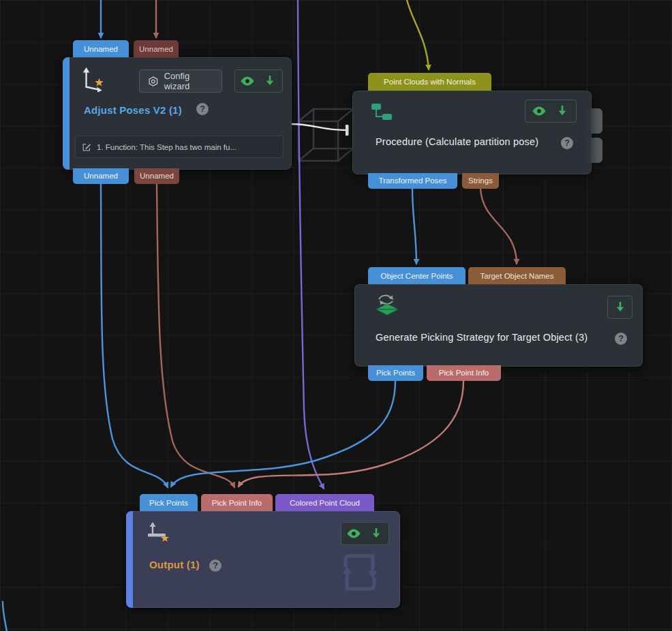  What do you see at coordinates (181, 81) in the screenshot?
I see `config-wizard-button: Config wizard` at bounding box center [181, 81].